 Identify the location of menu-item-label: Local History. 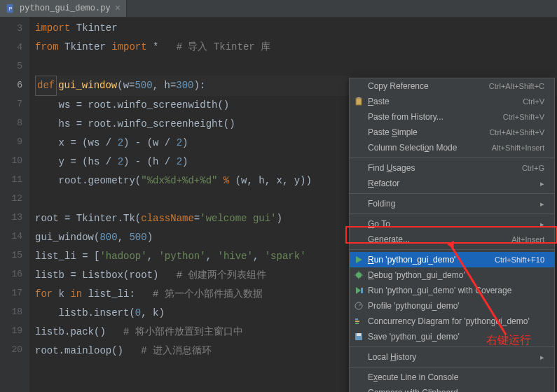
(454, 357).